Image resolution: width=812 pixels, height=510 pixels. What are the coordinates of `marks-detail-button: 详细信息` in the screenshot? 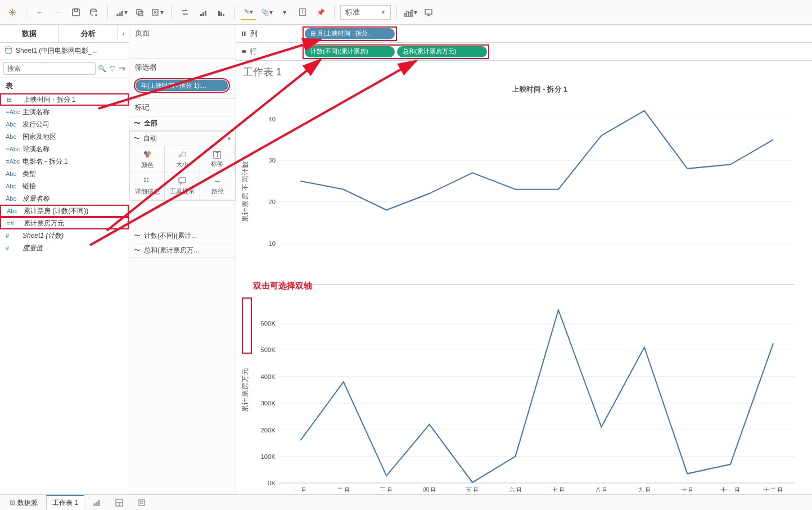 It's located at (147, 187).